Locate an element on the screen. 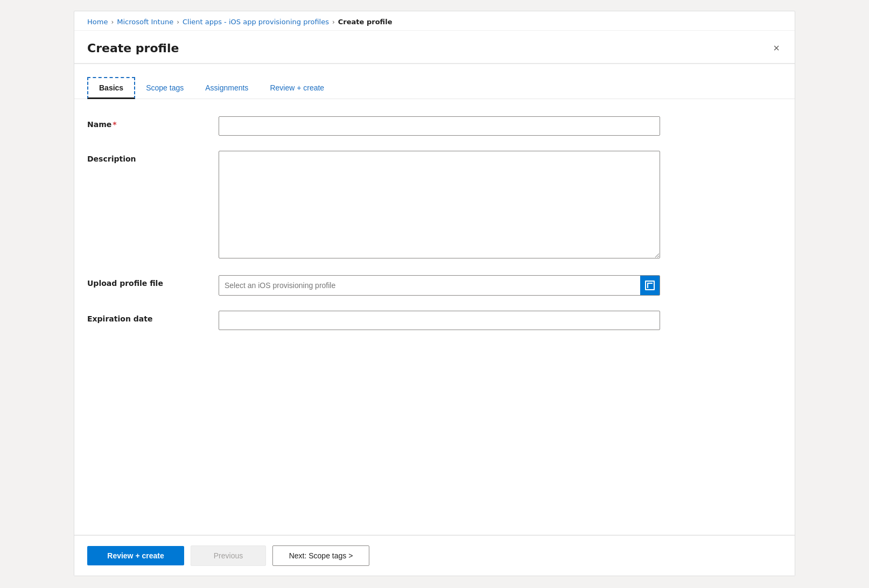  breadcrumb-client-apps: Client apps - iOS app provisioning profi… is located at coordinates (256, 22).